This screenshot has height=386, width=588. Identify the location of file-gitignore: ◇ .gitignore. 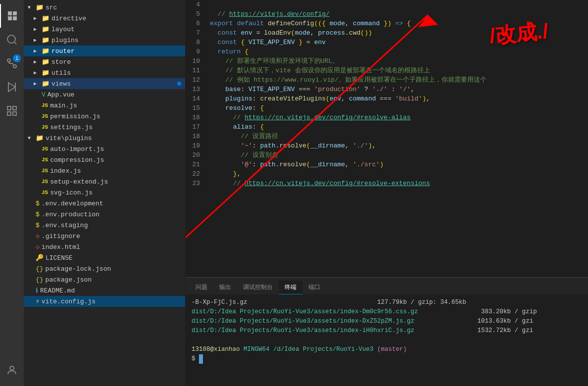
(104, 236).